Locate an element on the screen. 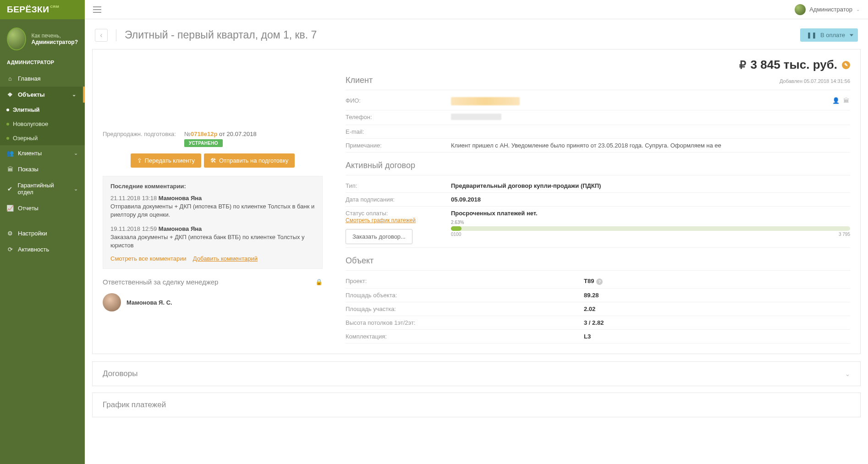 This screenshot has height=464, width=868. nav-activity: ⟳Активность is located at coordinates (42, 249).